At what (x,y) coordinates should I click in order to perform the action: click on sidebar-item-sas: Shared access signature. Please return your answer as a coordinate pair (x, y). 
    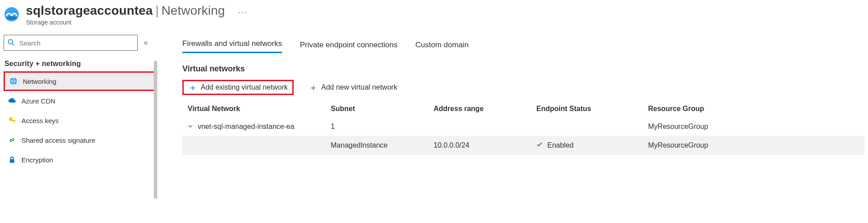
    Looking at the image, I should click on (80, 140).